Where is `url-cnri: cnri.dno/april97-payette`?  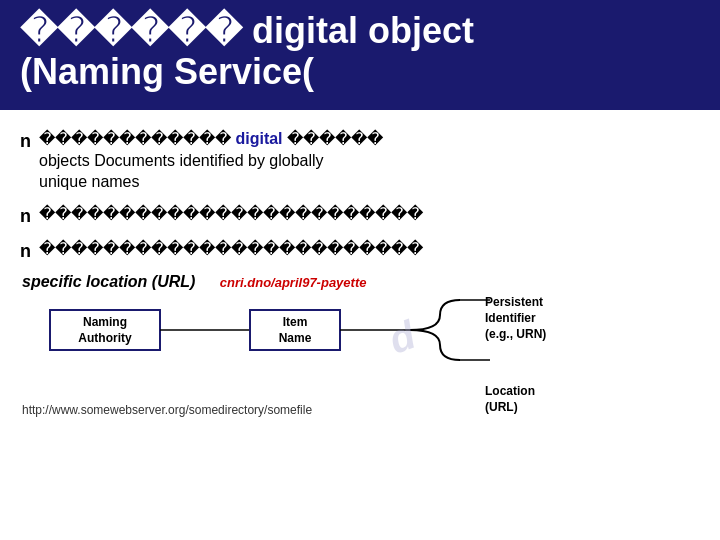
url-cnri: cnri.dno/april97-payette is located at coordinates (294, 282).